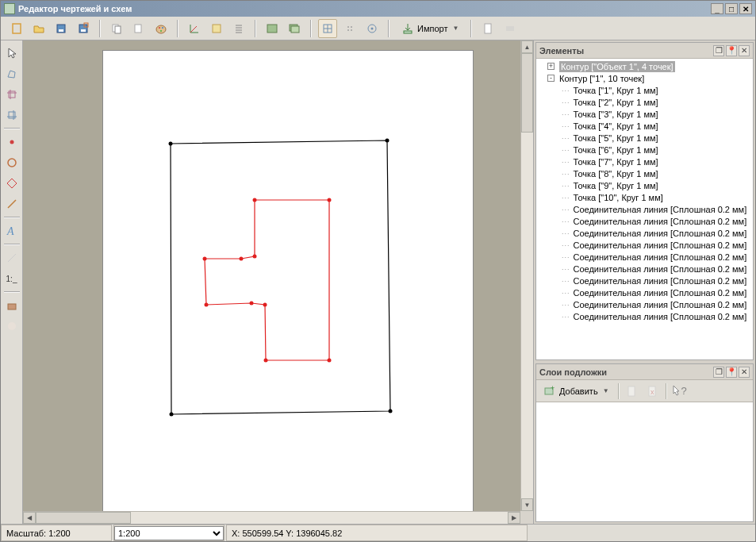  What do you see at coordinates (12, 183) in the screenshot?
I see `rhombus-tool` at bounding box center [12, 183].